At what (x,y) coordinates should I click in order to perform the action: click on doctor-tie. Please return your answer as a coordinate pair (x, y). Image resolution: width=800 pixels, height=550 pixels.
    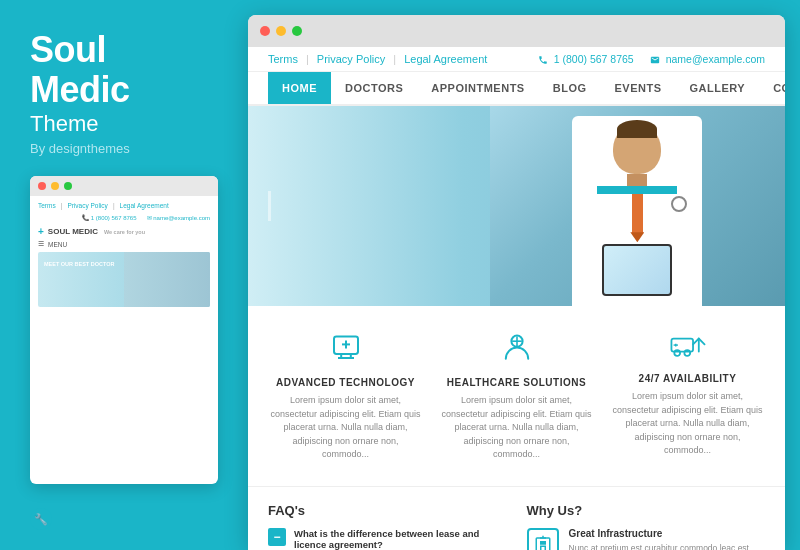
    Looking at the image, I should click on (638, 214).